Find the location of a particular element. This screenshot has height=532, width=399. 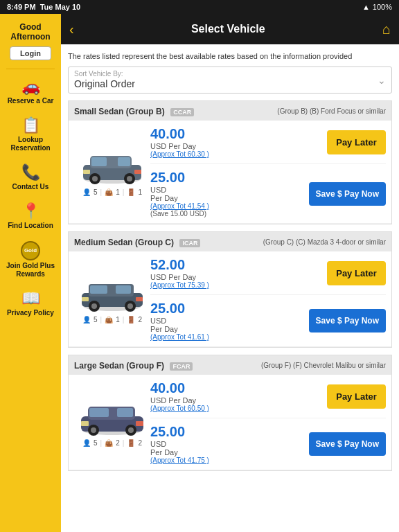

rate-approx-f-1: (Approx Tot 60.50 ) is located at coordinates (237, 409).